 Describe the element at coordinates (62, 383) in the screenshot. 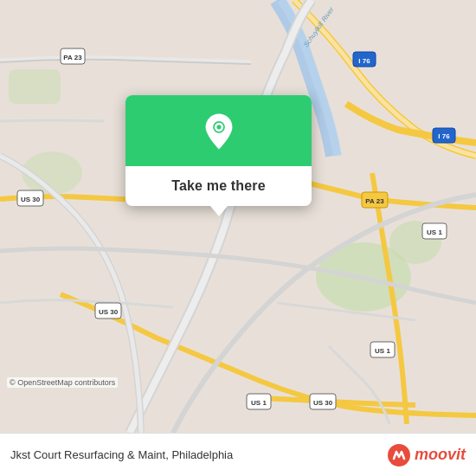

I see `copyright-text: © OpenStreetMap contributors` at that location.